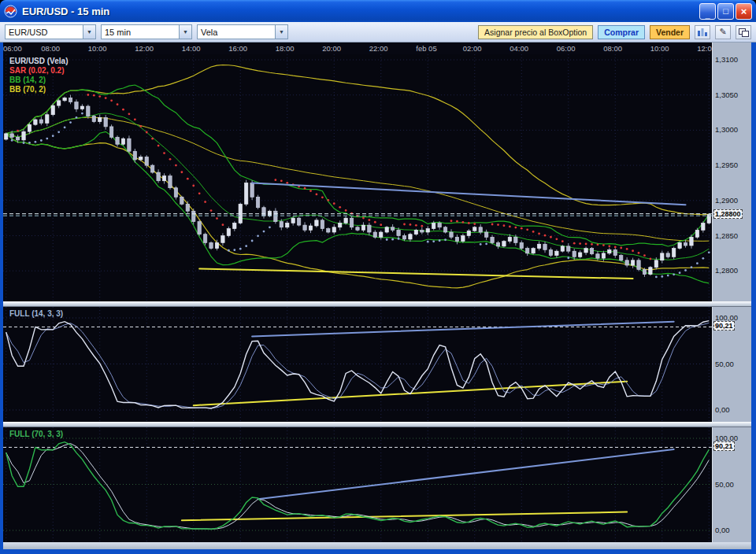  What do you see at coordinates (378, 11) in the screenshot?
I see `titlebar: EUR/USD - 15 min _ □ ×` at bounding box center [378, 11].